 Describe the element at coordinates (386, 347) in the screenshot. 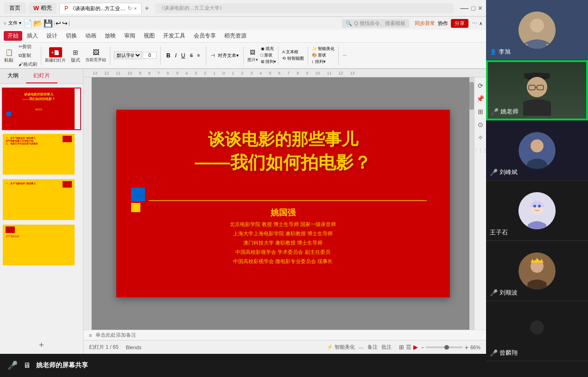

I see `comments-btn: 批注` at that location.